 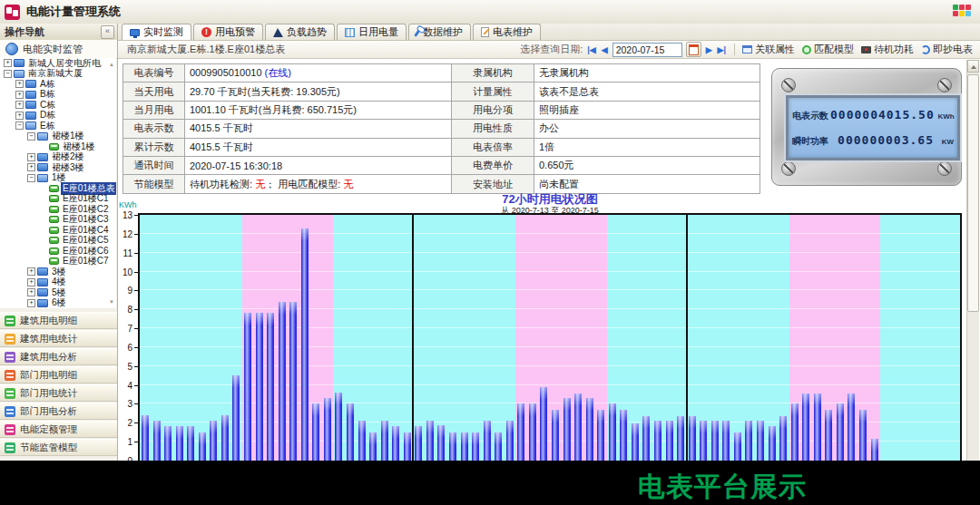 I want to click on meter-icon, so click(x=54, y=261).